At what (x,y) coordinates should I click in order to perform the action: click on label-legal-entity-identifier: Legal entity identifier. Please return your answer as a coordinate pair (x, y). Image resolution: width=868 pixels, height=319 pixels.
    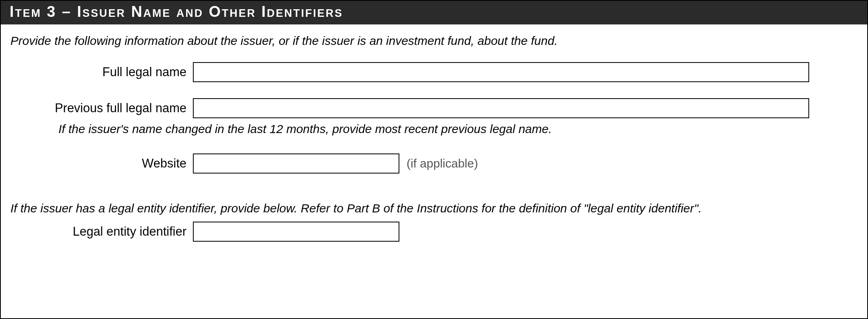
    Looking at the image, I should click on (102, 232).